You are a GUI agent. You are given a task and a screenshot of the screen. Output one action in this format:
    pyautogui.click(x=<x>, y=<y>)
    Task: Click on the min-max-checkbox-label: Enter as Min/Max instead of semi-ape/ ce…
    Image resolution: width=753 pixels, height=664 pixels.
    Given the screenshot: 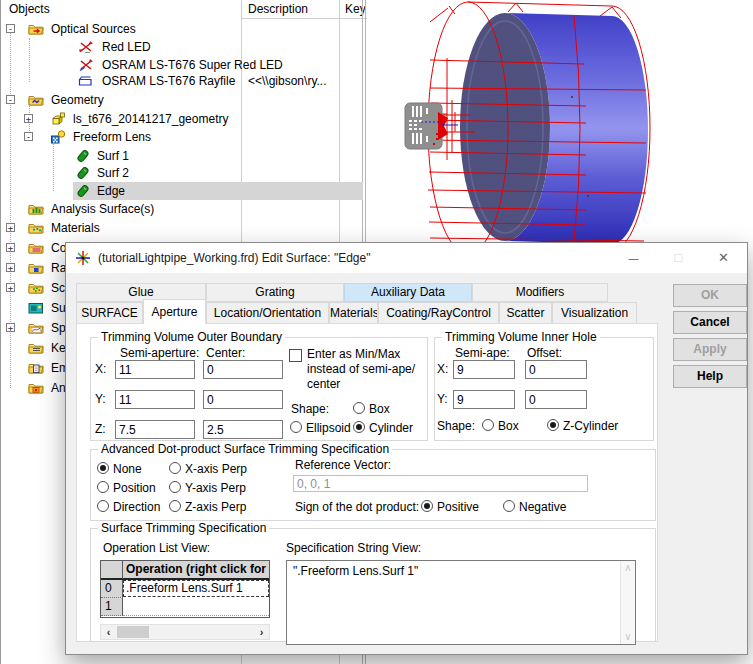 What is the action you would take?
    pyautogui.click(x=366, y=370)
    